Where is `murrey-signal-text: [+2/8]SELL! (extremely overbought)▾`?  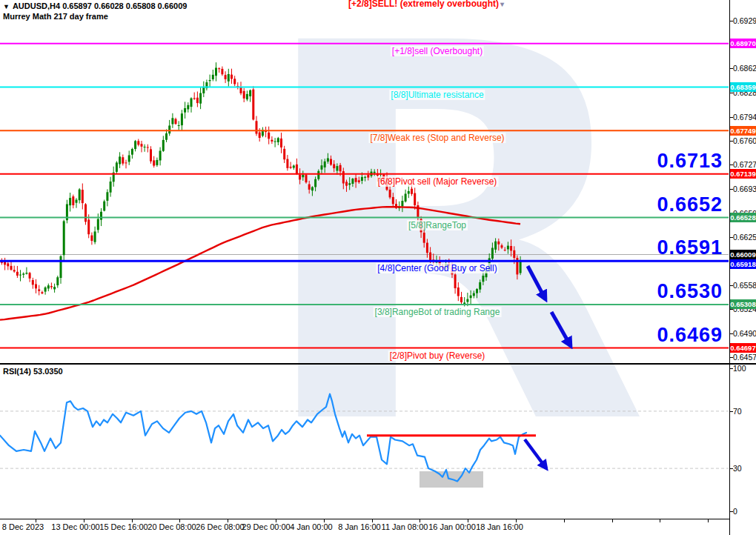
murrey-signal-text: [+2/8]SELL! (extremely overbought)▾ is located at coordinates (426, 4).